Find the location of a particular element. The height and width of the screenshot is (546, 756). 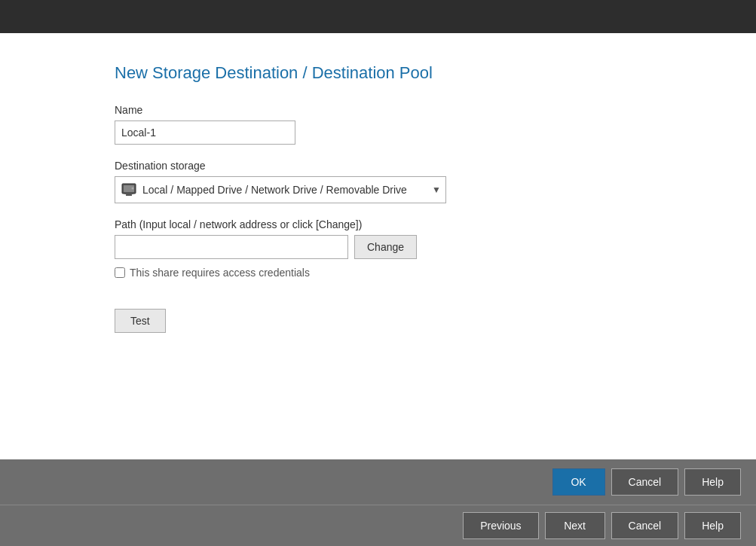

access-credentials-checkbox is located at coordinates (120, 273).